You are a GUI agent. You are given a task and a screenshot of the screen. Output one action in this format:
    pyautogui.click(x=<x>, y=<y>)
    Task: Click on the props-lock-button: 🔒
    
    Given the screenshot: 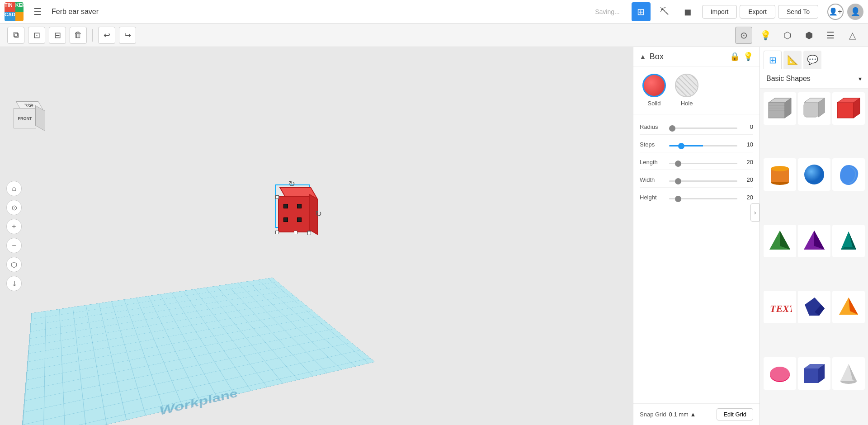 What is the action you would take?
    pyautogui.click(x=735, y=57)
    